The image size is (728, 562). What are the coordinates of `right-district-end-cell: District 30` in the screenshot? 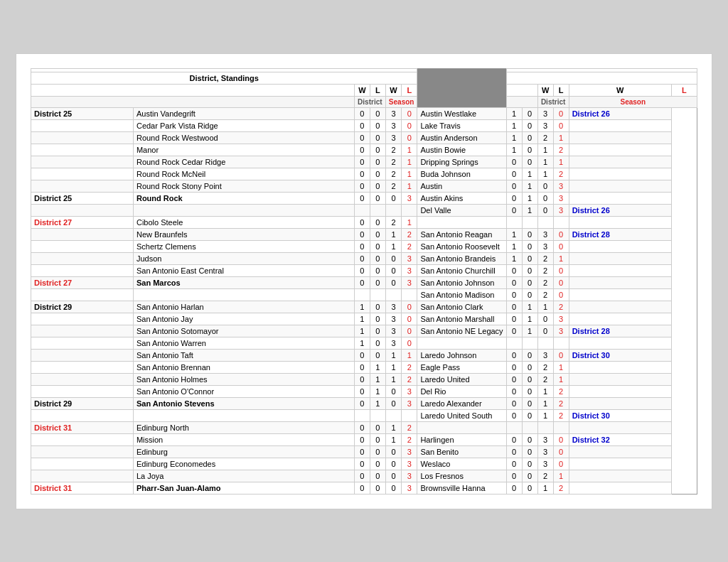 It's located at (620, 355).